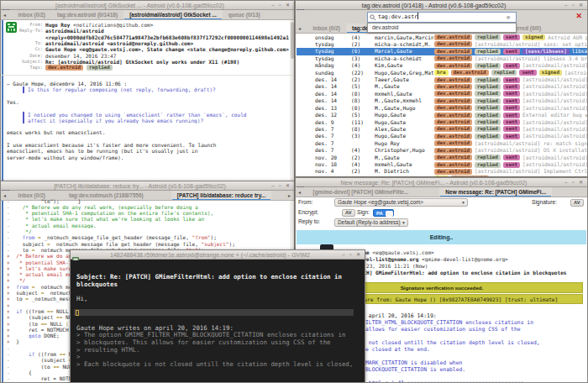 This screenshot has width=588, height=383. What do you see at coordinates (173, 15) in the screenshot?
I see `tab-2: [astroidmail/astroid] GtkSocket ...` at bounding box center [173, 15].